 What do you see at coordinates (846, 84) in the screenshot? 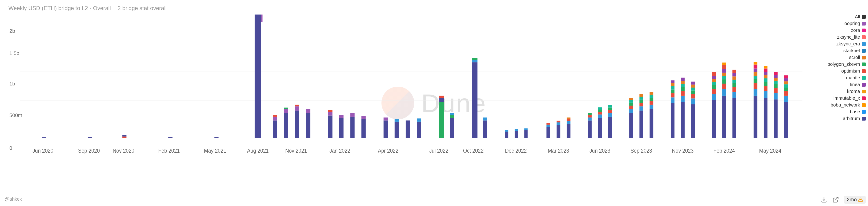
I see `legend-item-linea: linea` at bounding box center [846, 84].